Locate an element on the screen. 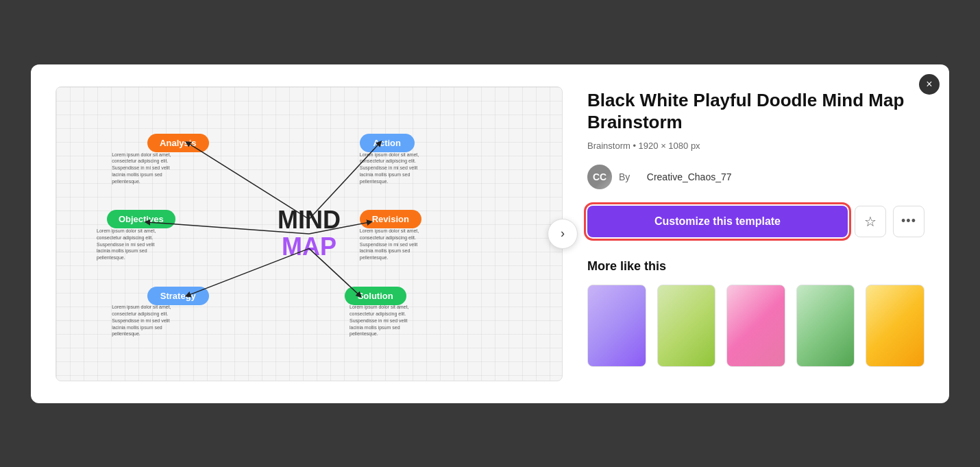 The width and height of the screenshot is (980, 467). more-options-button: ••• is located at coordinates (909, 221).